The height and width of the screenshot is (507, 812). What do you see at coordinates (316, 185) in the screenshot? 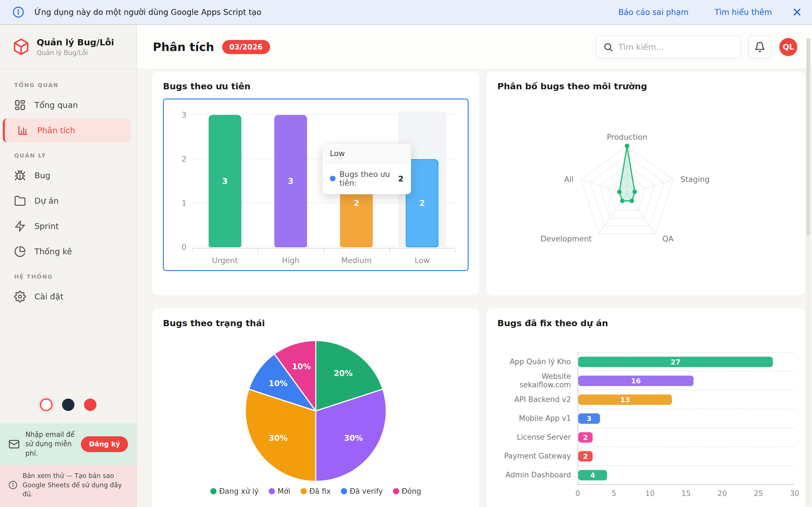
I see `priority-bar-chart: 01233322 UrgentHighMediumLow Low Bugs th…` at bounding box center [316, 185].